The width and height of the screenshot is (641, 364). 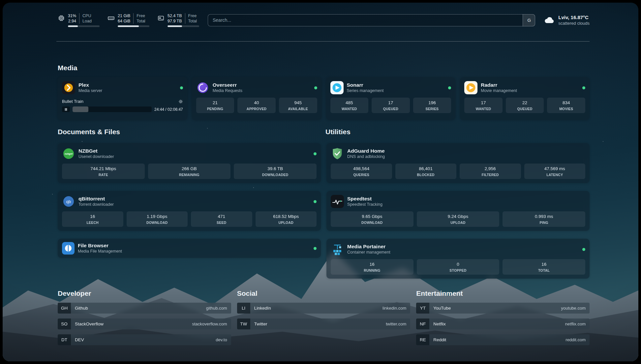 What do you see at coordinates (372, 219) in the screenshot?
I see `stat-tile: 9.65 Gbps DOWNLOAD` at bounding box center [372, 219].